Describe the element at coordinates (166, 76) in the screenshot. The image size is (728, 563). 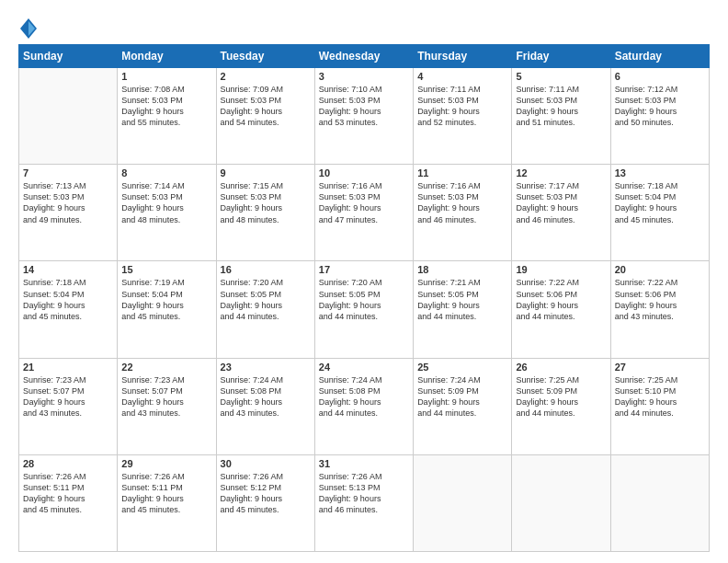
I see `day-number: 1` at that location.